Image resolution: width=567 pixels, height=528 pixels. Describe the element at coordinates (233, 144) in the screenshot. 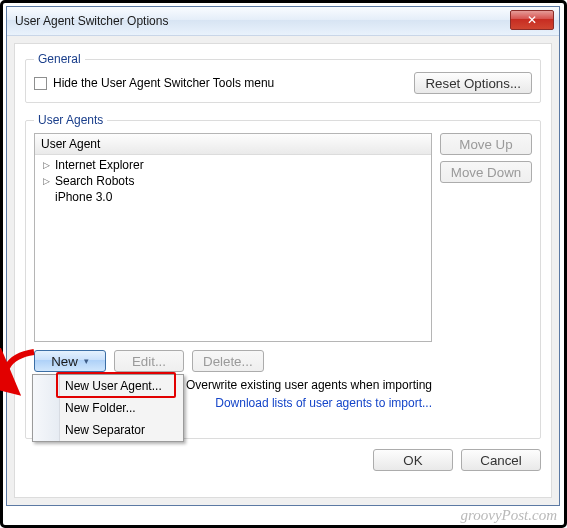

I see `list-column-header: User Agent` at that location.